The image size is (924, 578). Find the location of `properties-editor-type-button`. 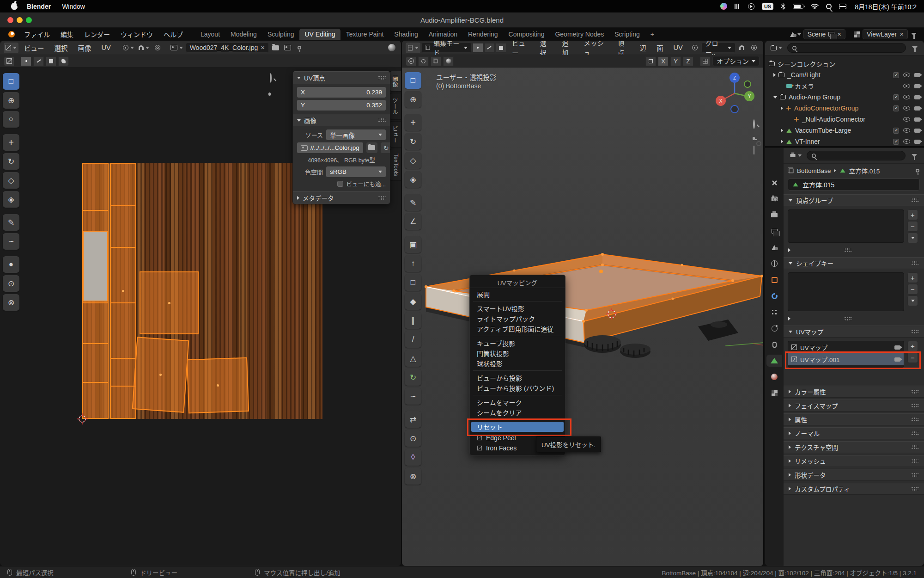

properties-editor-type-button is located at coordinates (796, 155).